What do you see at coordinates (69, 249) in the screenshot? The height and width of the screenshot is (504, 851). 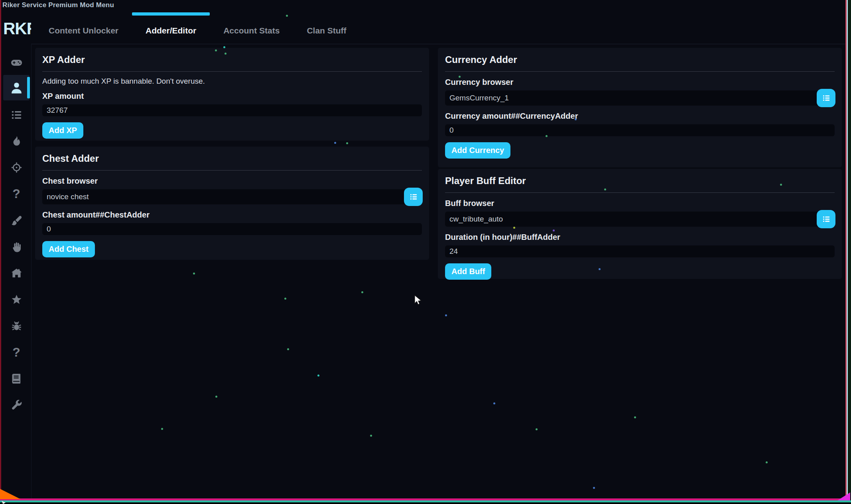 I see `add-chest-button: Add Chest` at bounding box center [69, 249].